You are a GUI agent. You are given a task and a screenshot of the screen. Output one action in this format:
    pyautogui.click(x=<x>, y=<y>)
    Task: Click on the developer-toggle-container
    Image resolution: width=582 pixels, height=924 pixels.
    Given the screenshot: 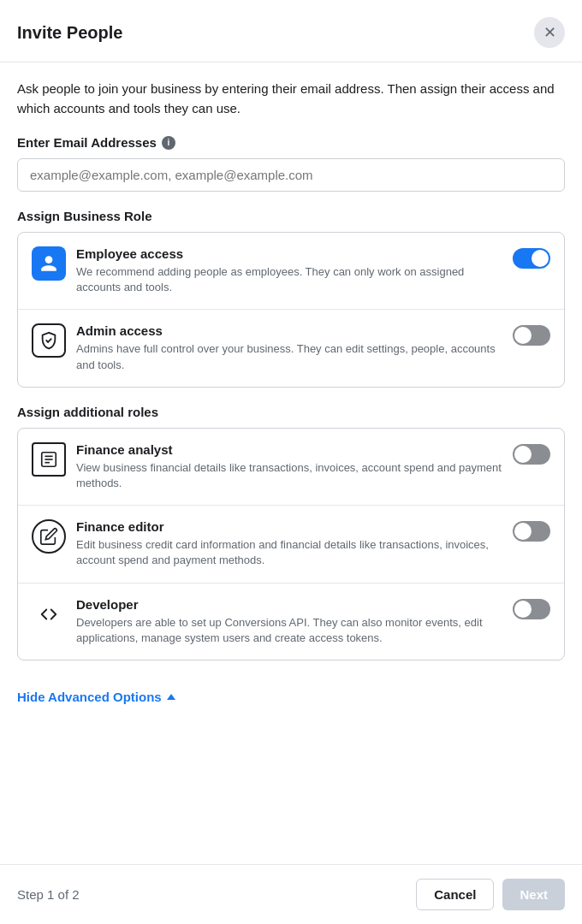 What is the action you would take?
    pyautogui.click(x=532, y=608)
    